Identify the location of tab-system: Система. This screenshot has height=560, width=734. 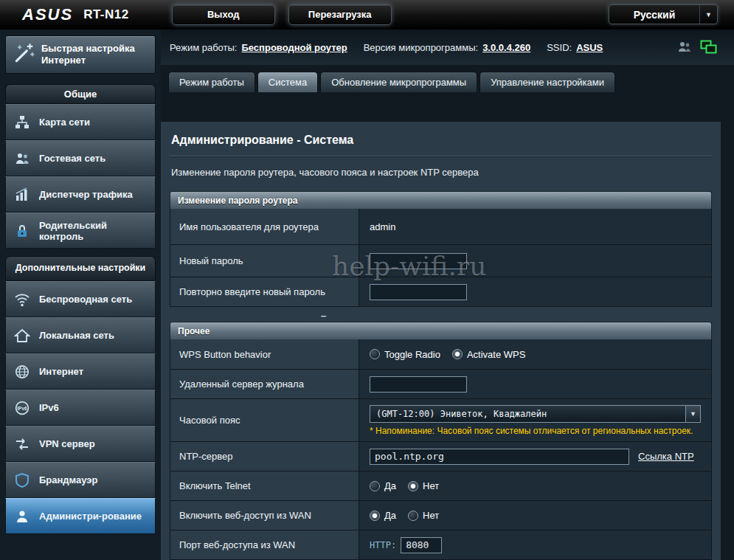
(288, 82).